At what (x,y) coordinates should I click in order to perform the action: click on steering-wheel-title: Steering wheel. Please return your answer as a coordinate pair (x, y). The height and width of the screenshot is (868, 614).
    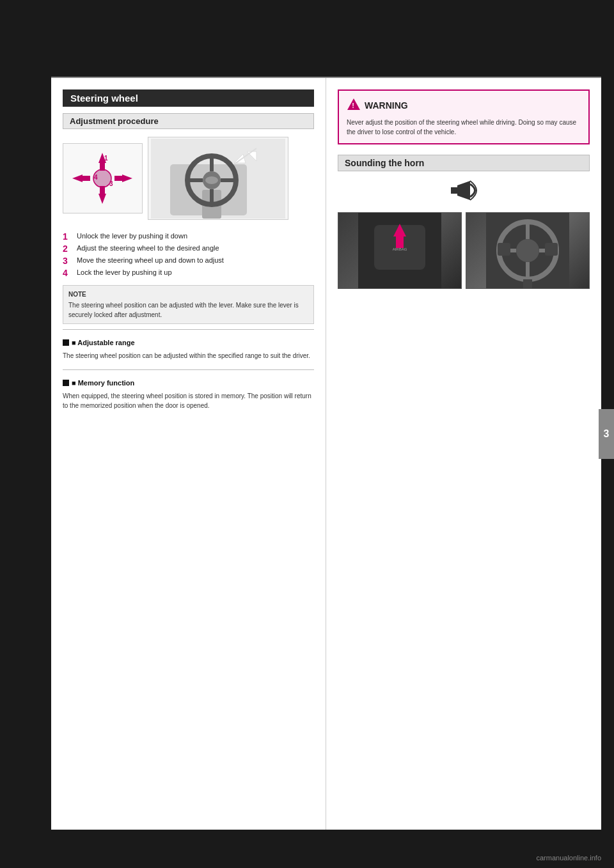
    Looking at the image, I should click on (188, 98).